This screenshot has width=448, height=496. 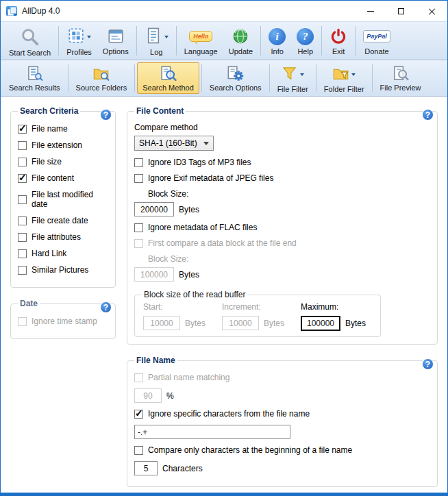 What do you see at coordinates (282, 227) in the screenshot?
I see `checkbox-ignore-flac: Ignore metadata of FLAC files` at bounding box center [282, 227].